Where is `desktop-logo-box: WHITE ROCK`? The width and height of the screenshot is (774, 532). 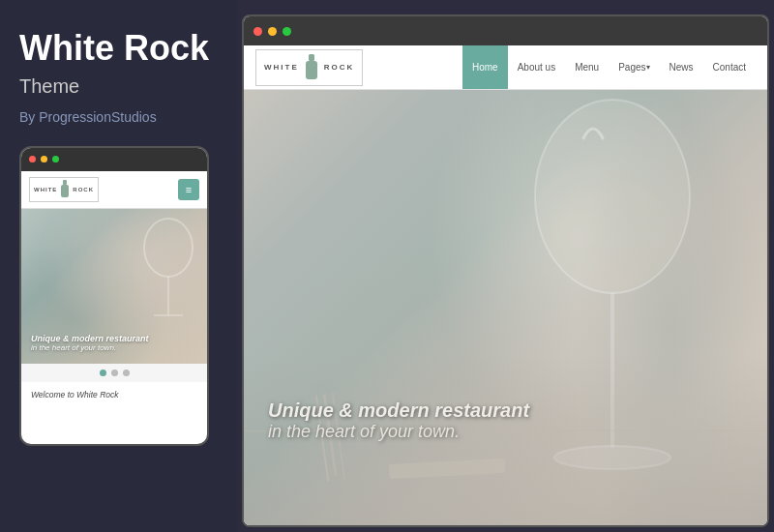 desktop-logo-box: WHITE ROCK is located at coordinates (310, 68).